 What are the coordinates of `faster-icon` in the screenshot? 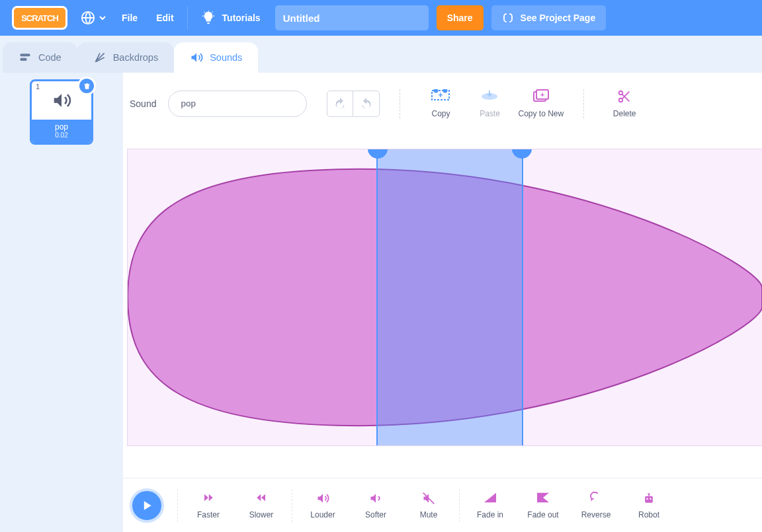 It's located at (208, 498).